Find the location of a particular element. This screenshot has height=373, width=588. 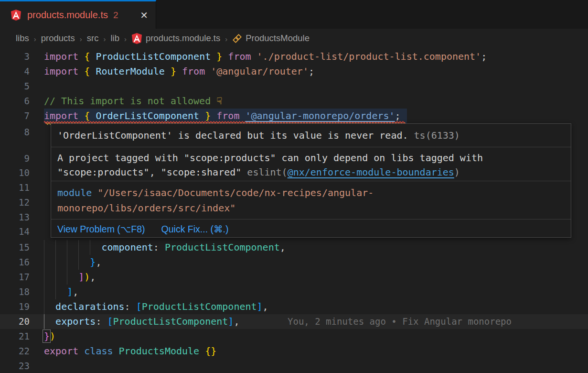

line-number: 8 is located at coordinates (15, 132).